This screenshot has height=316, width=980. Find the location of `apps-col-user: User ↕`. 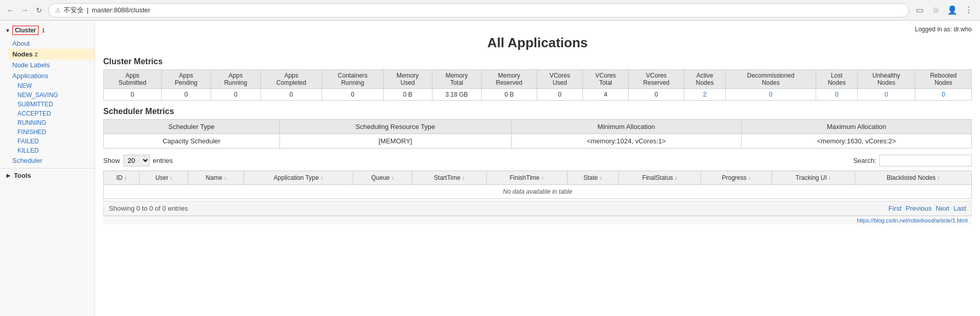

apps-col-user: User ↕ is located at coordinates (164, 178).